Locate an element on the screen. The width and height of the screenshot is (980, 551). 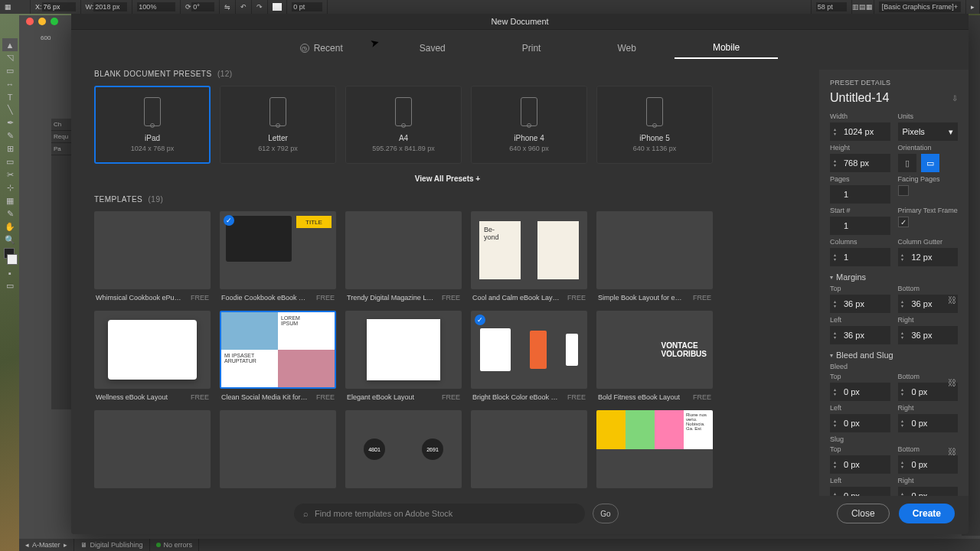
scissors-tool: ✂ is located at coordinates (10, 174).